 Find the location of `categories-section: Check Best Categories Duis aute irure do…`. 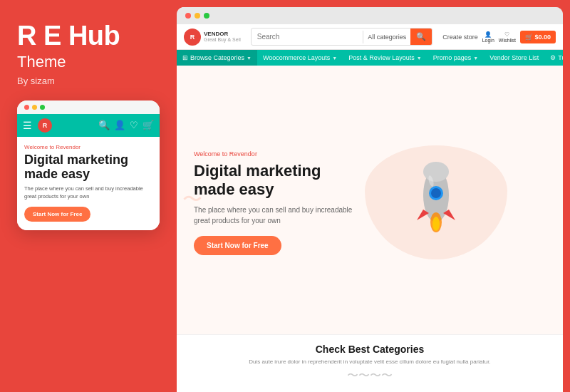

categories-section: Check Best Categories Duis aute irure do… is located at coordinates (370, 363).